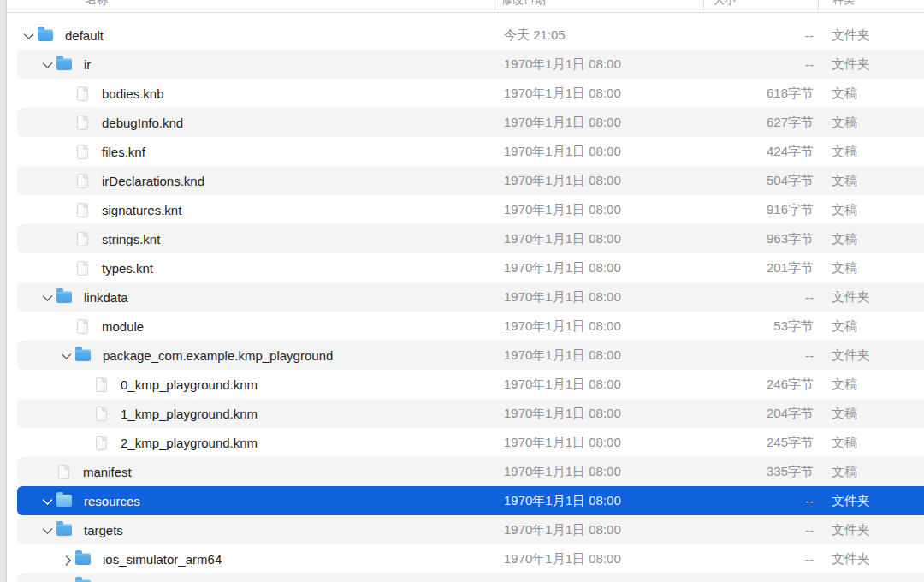 Image resolution: width=924 pixels, height=582 pixels. What do you see at coordinates (462, 297) in the screenshot?
I see `table-row: linkdata1970年1月1日 08:00--文件夹` at bounding box center [462, 297].